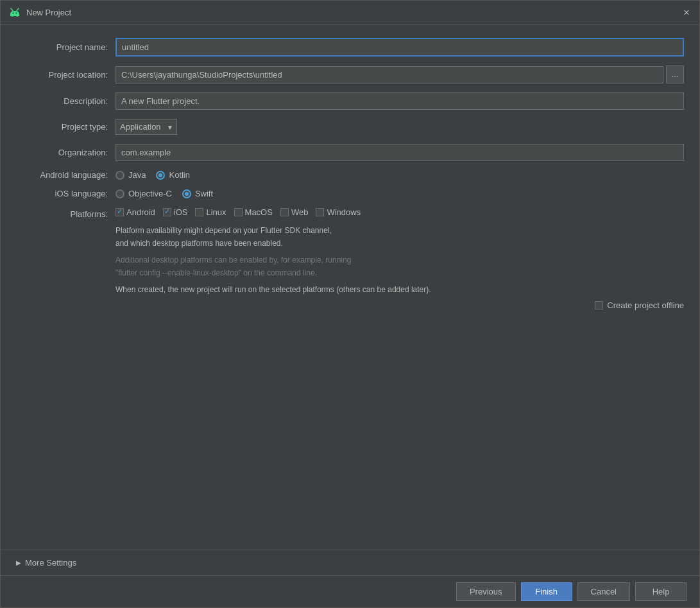  What do you see at coordinates (400, 101) in the screenshot?
I see `description-input` at bounding box center [400, 101].